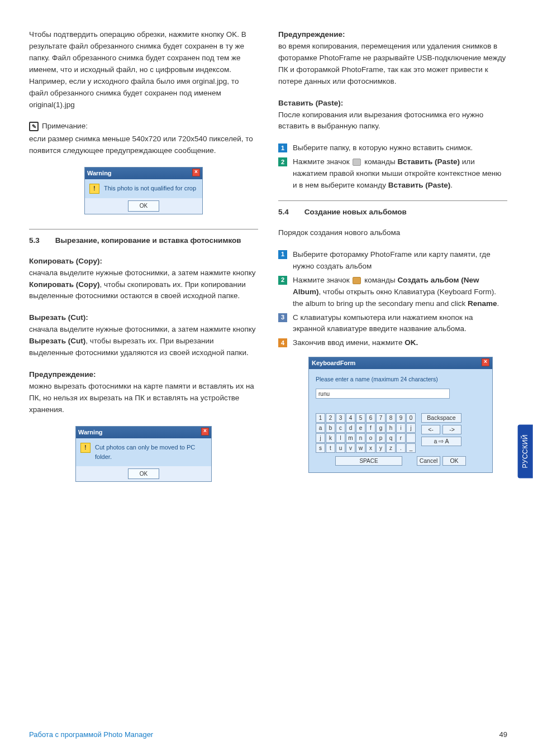 This screenshot has width=533, height=756. Describe the element at coordinates (351, 428) in the screenshot. I see `keyboard-key: d` at that location.